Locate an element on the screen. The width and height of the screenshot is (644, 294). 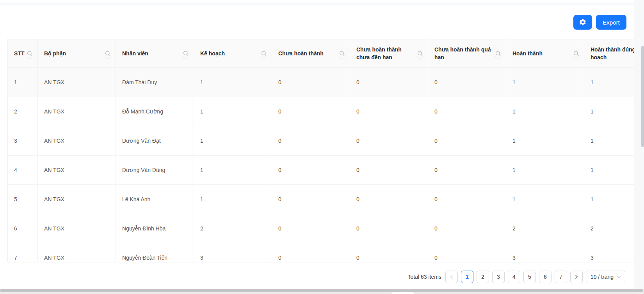
pagination-page-6: 6 is located at coordinates (545, 277).